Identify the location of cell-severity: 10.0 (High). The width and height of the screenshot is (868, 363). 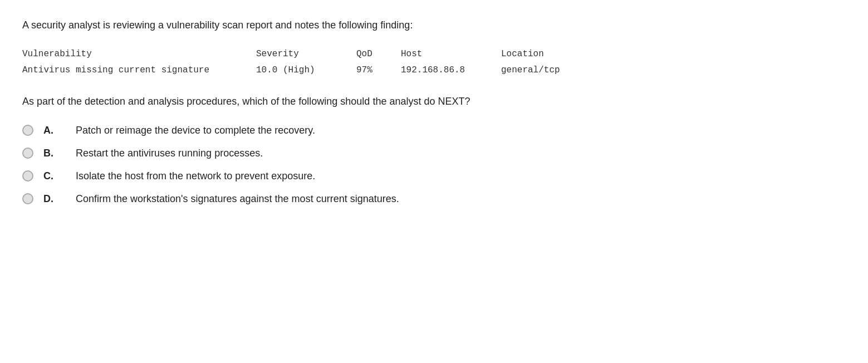
(306, 70).